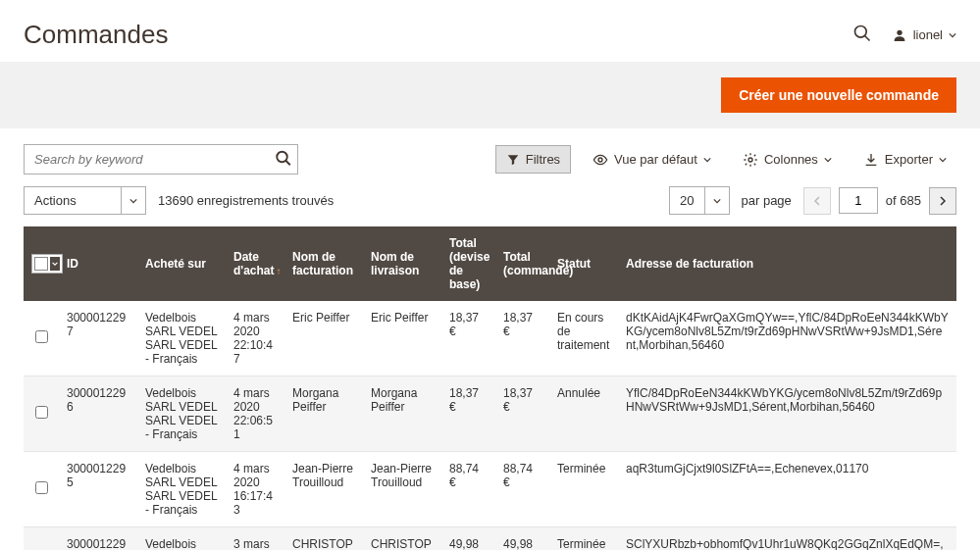 This screenshot has width=980, height=550. I want to click on search-wrapper, so click(161, 159).